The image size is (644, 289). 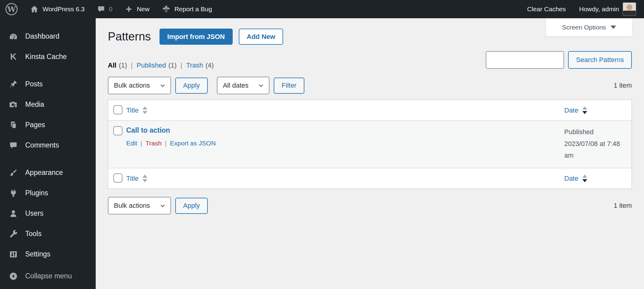 What do you see at coordinates (191, 206) in the screenshot?
I see `apply-button-bottom: Apply` at bounding box center [191, 206].